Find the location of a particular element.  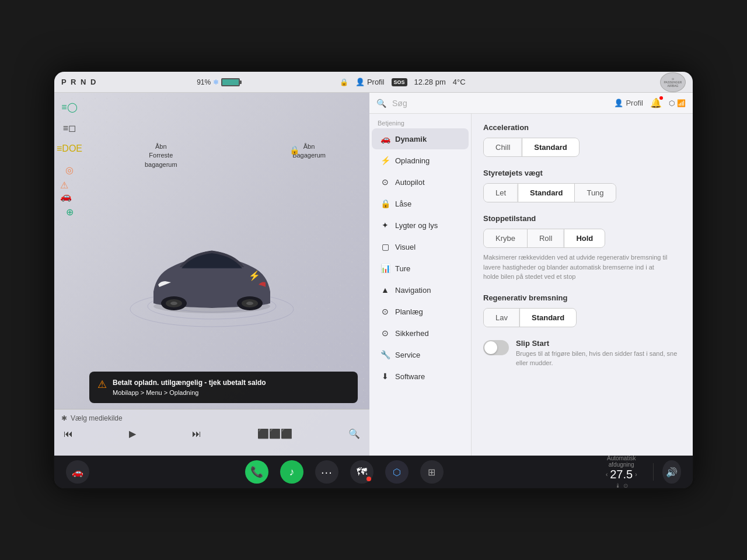

car-app-button: 🚗 is located at coordinates (78, 472).